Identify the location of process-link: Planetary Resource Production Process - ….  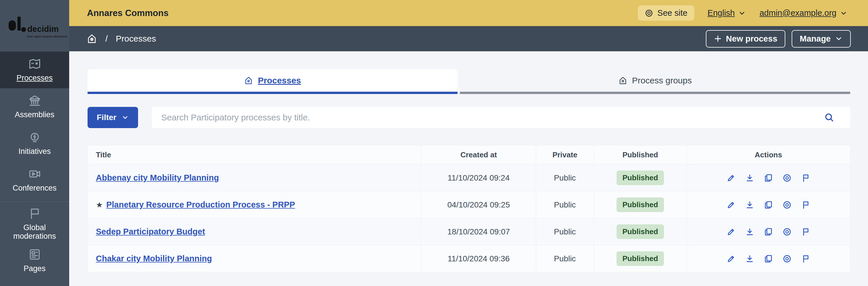
(201, 205).